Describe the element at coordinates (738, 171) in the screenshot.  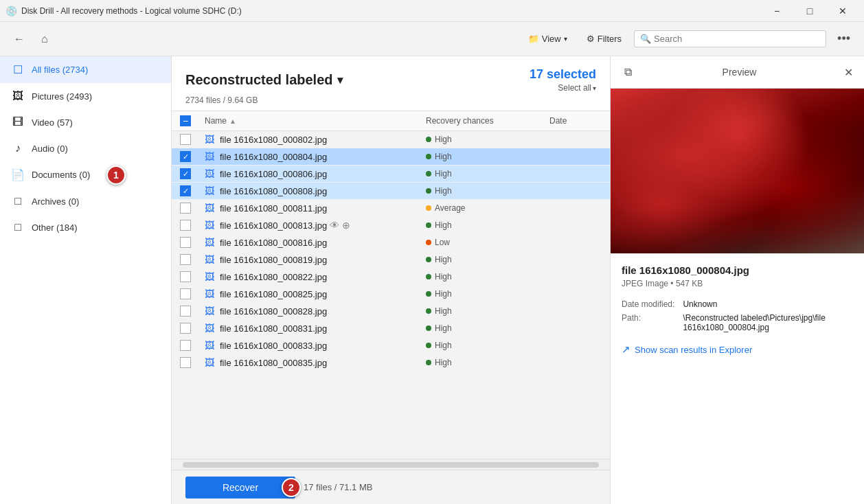
I see `preview-image-content` at that location.